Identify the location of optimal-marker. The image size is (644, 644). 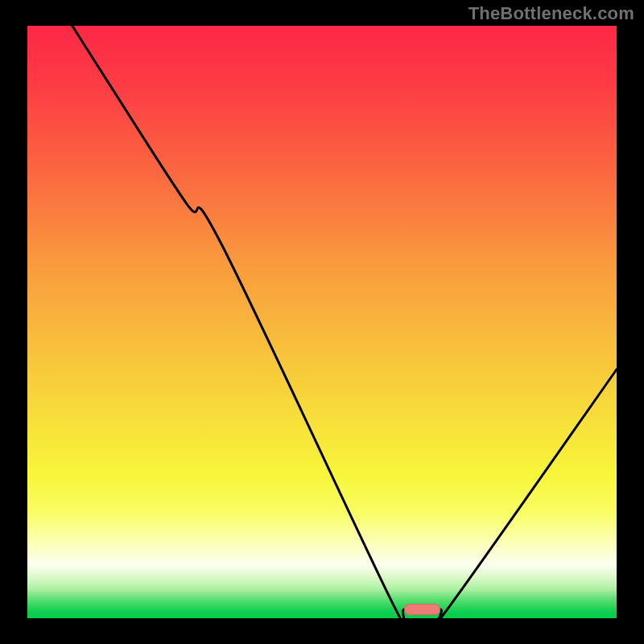
(423, 610).